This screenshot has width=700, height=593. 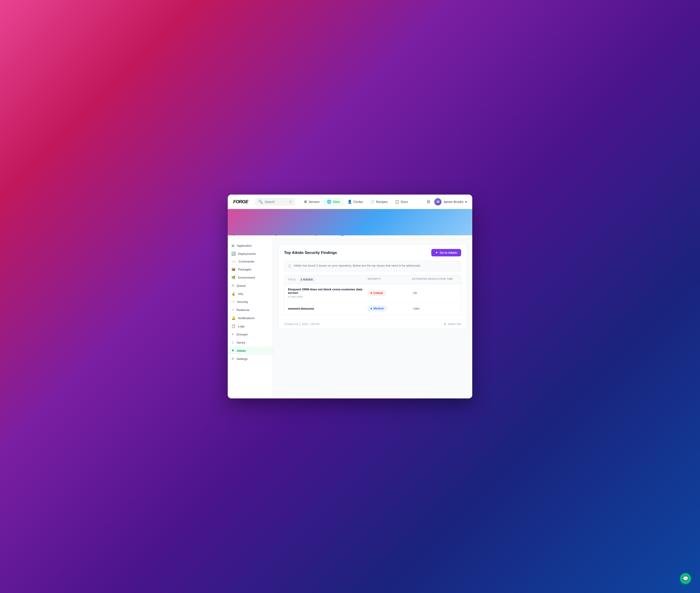 What do you see at coordinates (241, 343) in the screenshot?
I see `sidebar-sentry-label: Sentry` at bounding box center [241, 343].